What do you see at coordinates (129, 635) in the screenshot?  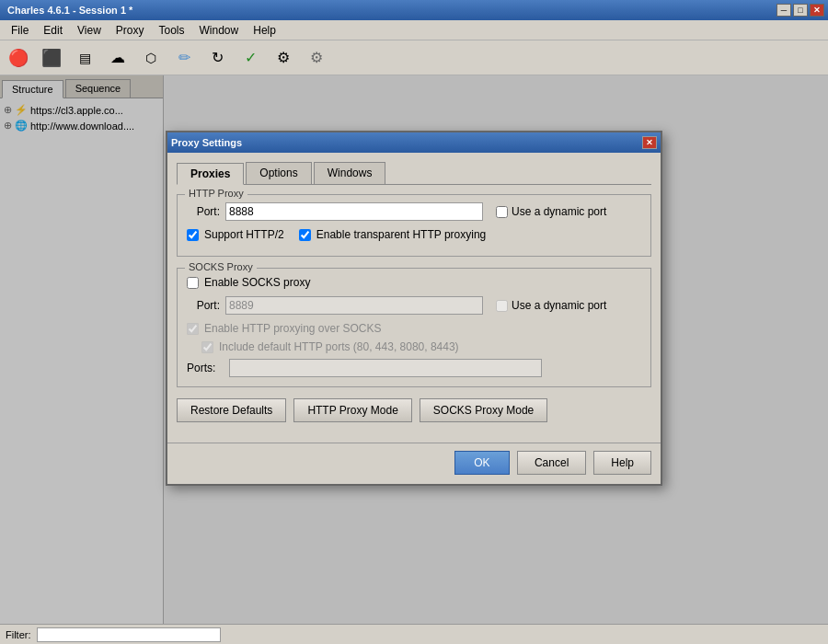 I see `filter-input` at bounding box center [129, 635].